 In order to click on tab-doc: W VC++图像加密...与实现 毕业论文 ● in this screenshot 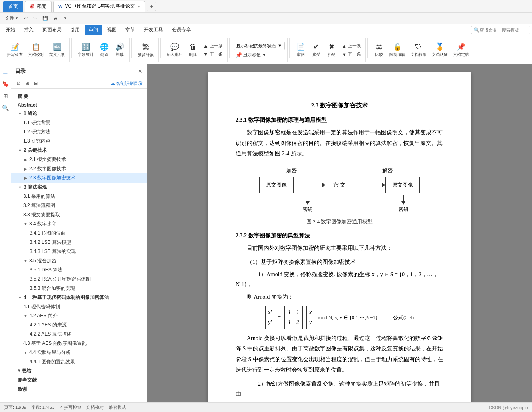, I will do `click(99, 6)`.